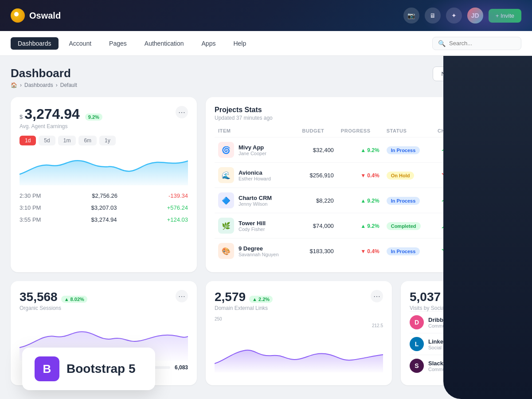 Image resolution: width=532 pixels, height=399 pixels. Describe the element at coordinates (244, 308) in the screenshot. I see `domain-label: Domain External Links` at that location.